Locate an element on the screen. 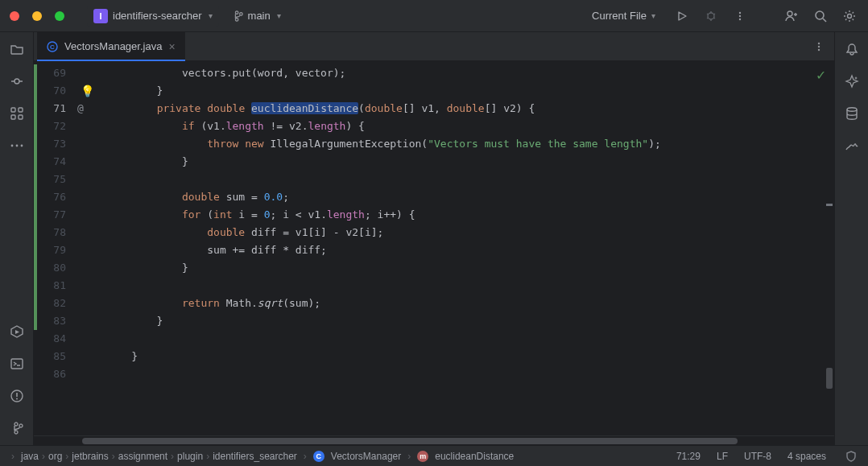 This screenshot has width=868, height=466. breadcrumb-item: java is located at coordinates (30, 456).